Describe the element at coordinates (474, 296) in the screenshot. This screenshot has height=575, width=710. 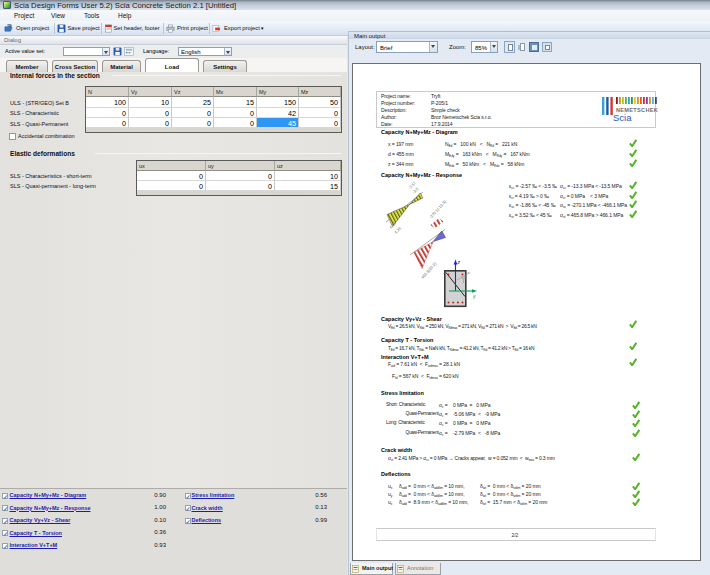
I see `svg-text: y` at that location.